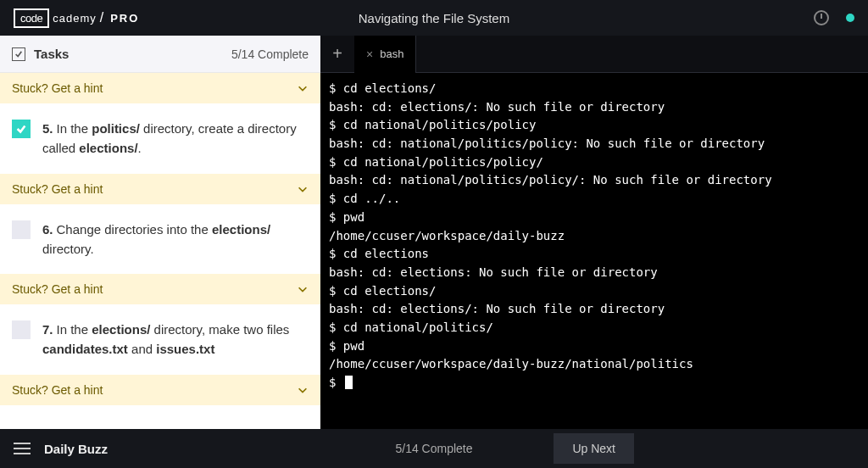 This screenshot has width=868, height=468. I want to click on task-check-done-icon, so click(21, 129).